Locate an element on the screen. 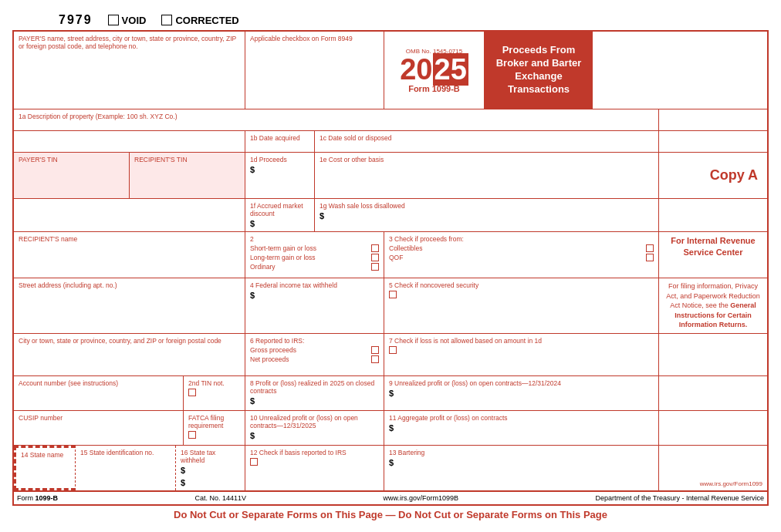  omb-section: OMB No. 1545-0715 2025 Form 1099-B is located at coordinates (434, 70).